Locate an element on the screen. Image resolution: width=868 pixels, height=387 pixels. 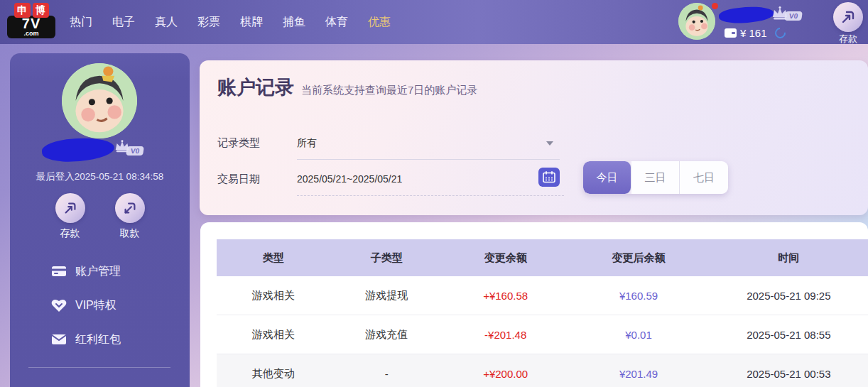
sidebar-item-vip-privilege: VIP特权 is located at coordinates (86, 305).